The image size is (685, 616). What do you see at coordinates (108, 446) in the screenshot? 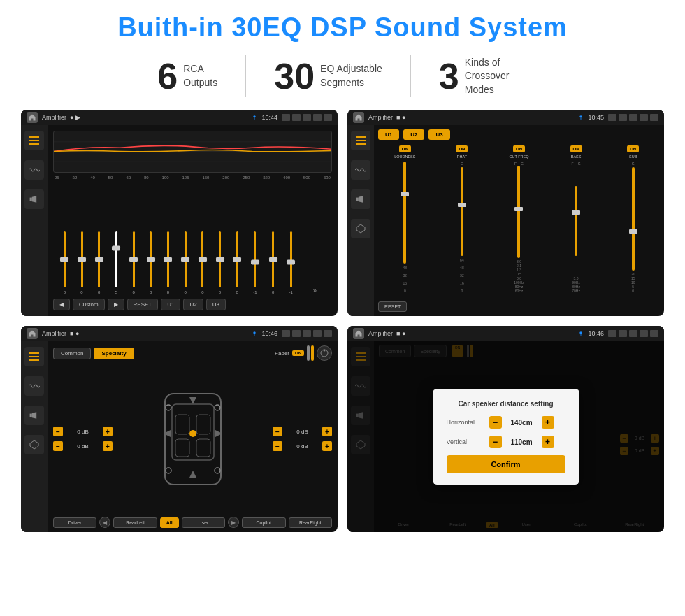
I see `plus-bl: +` at bounding box center [108, 446].